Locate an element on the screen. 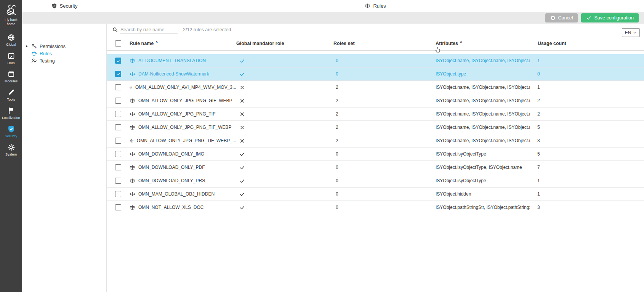 This screenshot has width=644, height=292. table-row: AI_DOCUMENT_TRANSLATION 0 ISYObject.name… is located at coordinates (375, 61).